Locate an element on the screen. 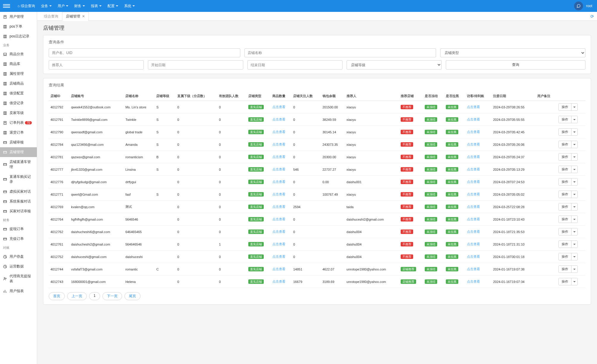 The image size is (597, 364). sidebar-item-1: pos下单 is located at coordinates (18, 27).